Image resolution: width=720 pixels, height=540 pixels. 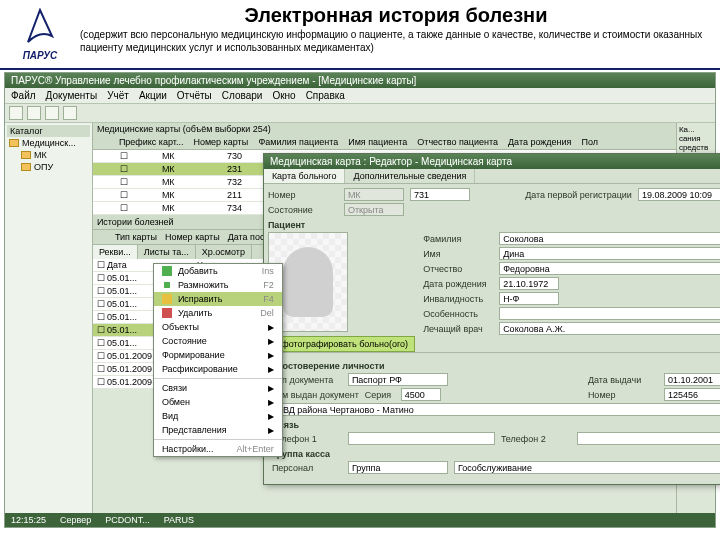 What do you see at coordinates (422, 438) in the screenshot?
I see `tel1-input` at bounding box center [422, 438].